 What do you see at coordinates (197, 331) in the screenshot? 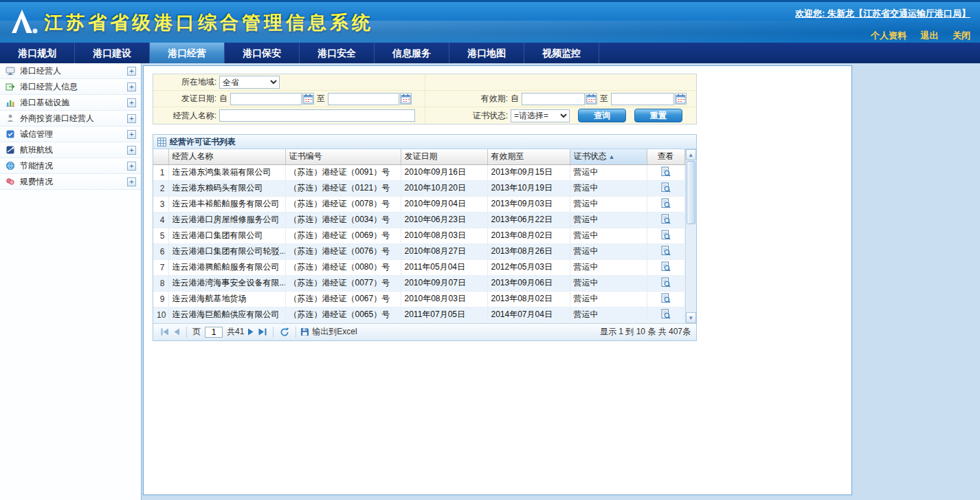
I see `page-label: 页` at bounding box center [197, 331].